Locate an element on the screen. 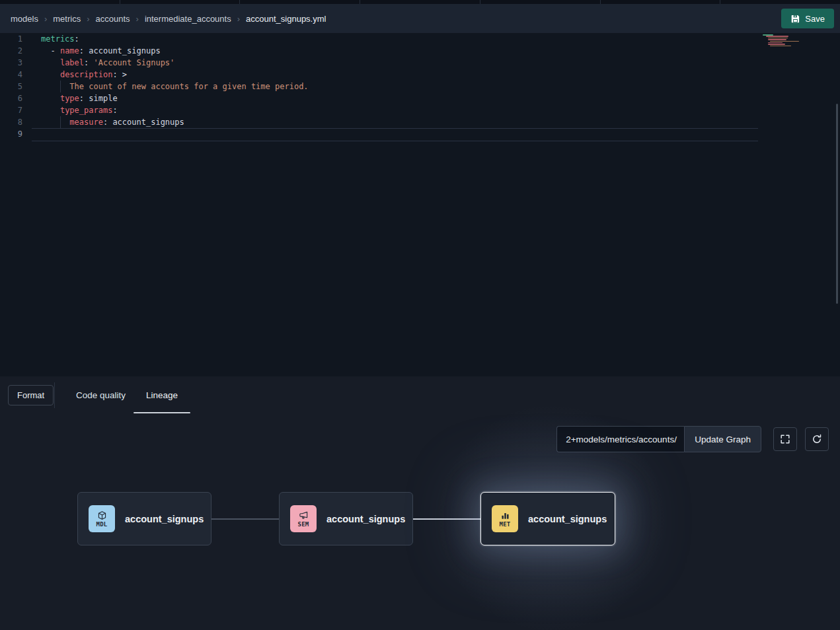 This screenshot has height=630, width=840. code-text: description: > is located at coordinates (79, 75).